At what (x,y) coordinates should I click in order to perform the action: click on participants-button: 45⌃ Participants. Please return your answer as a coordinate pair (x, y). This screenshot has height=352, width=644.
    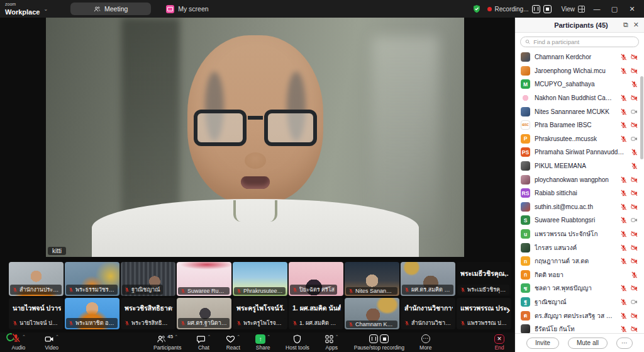
    Looking at the image, I should click on (167, 343).